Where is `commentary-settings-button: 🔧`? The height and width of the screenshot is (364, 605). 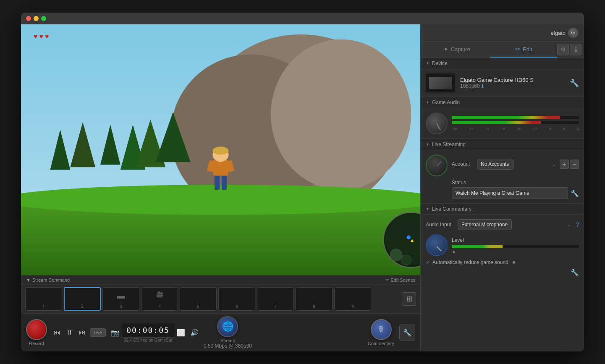
commentary-settings-button: 🔧 is located at coordinates (502, 273).